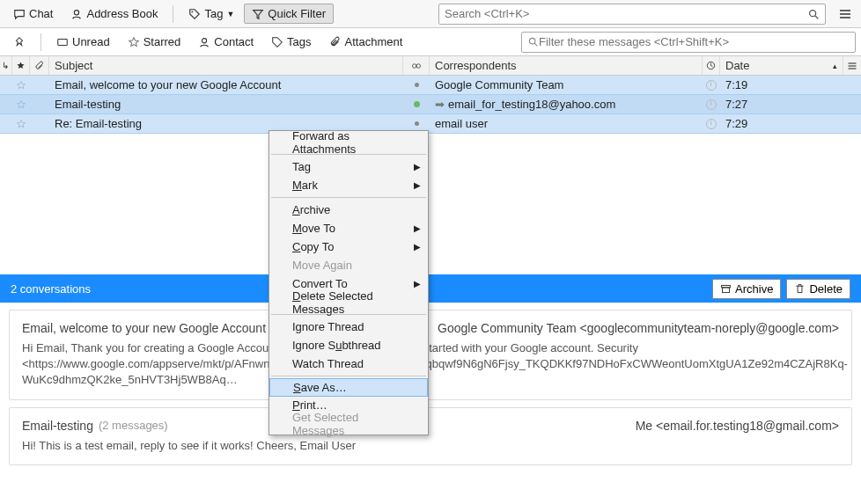 This screenshot has height=504, width=861. What do you see at coordinates (349, 364) in the screenshot?
I see `ctx-watch-thread: Watch Thread` at bounding box center [349, 364].